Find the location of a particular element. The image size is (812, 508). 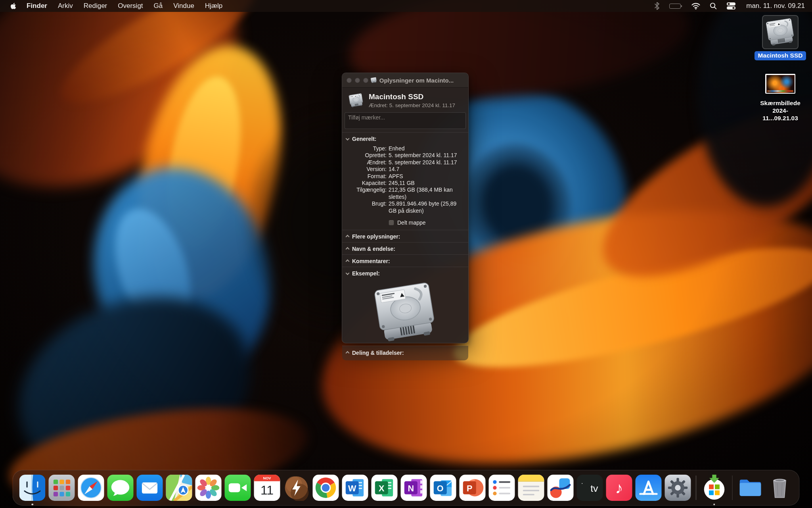

info-row: Oprettet:5. september 2024 kl. 11.17 is located at coordinates (405, 156).